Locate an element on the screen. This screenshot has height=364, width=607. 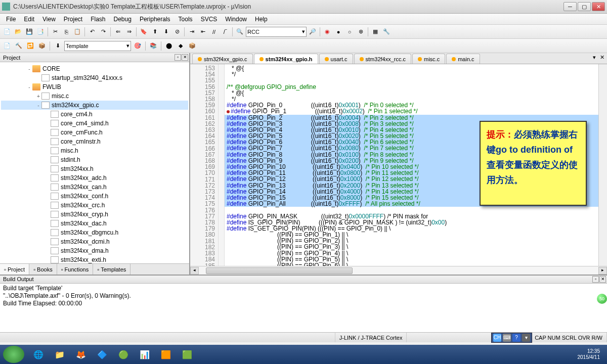
menu-help: Help is located at coordinates (261, 19).